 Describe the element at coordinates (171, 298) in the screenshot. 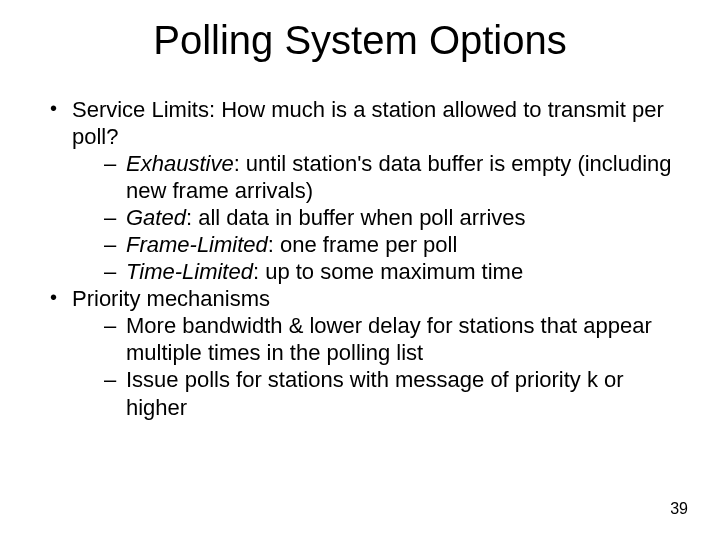

I see `bullet-text: Priority mechanisms` at that location.